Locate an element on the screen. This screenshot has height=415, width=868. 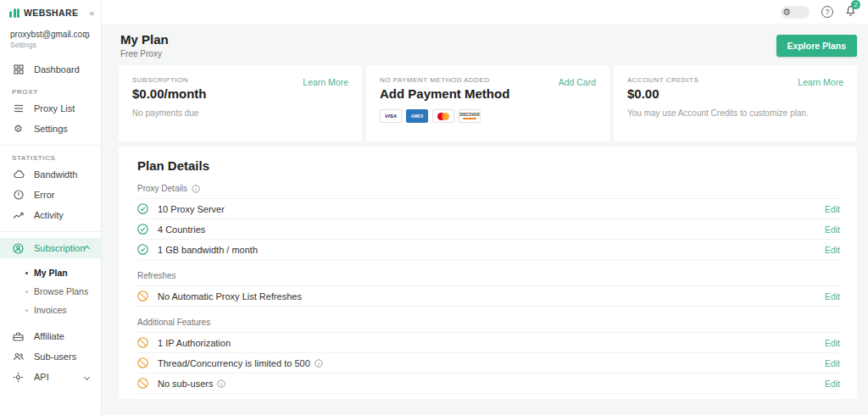
chevron-down-icon is located at coordinates (86, 376).